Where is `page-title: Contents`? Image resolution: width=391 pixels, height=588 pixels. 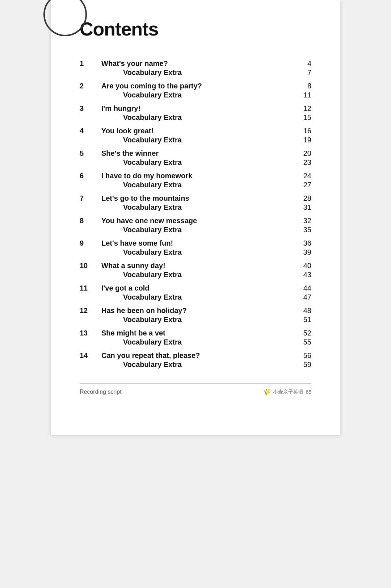
page-title: Contents is located at coordinates (196, 29).